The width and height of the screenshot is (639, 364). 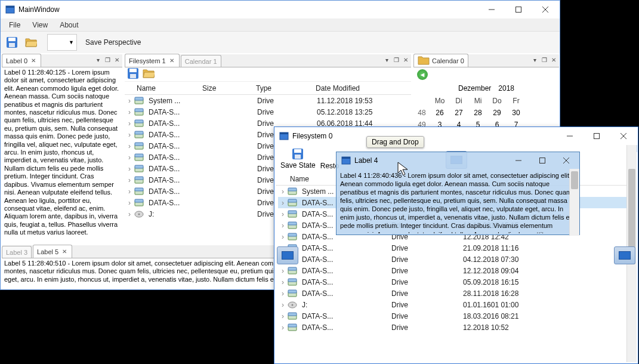 What do you see at coordinates (457, 248) in the screenshot?
I see `table-row: ›DATA-S...Drive21.09.2018 11:16` at bounding box center [457, 248].